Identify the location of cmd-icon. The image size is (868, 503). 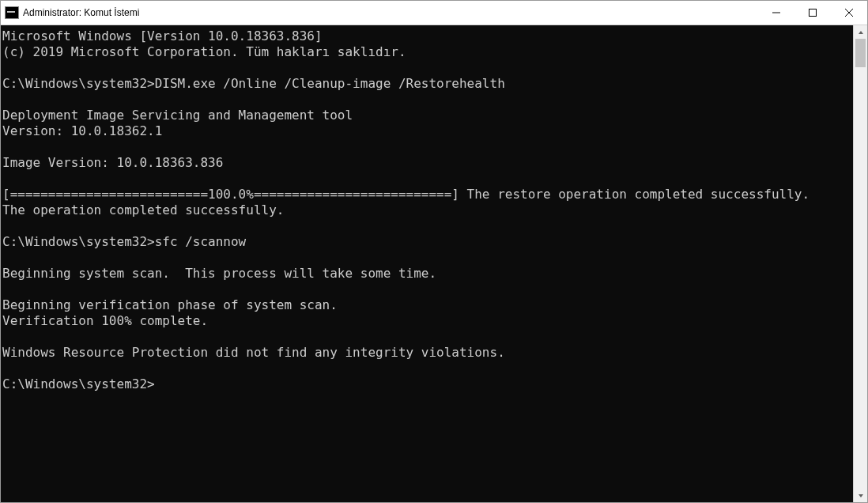
(12, 13).